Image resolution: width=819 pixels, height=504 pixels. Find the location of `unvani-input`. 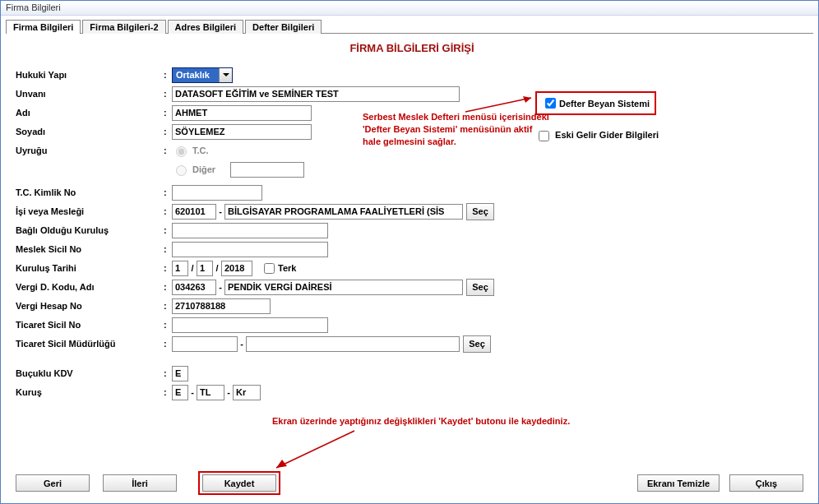

unvani-input is located at coordinates (316, 94).